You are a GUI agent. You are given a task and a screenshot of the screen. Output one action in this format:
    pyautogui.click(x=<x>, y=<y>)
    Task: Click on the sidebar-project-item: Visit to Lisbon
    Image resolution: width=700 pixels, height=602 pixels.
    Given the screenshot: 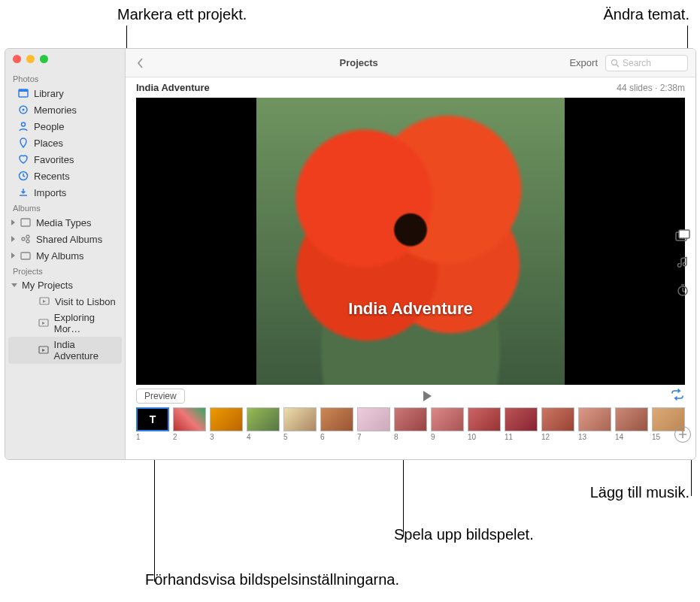 What is the action you would take?
    pyautogui.click(x=65, y=301)
    